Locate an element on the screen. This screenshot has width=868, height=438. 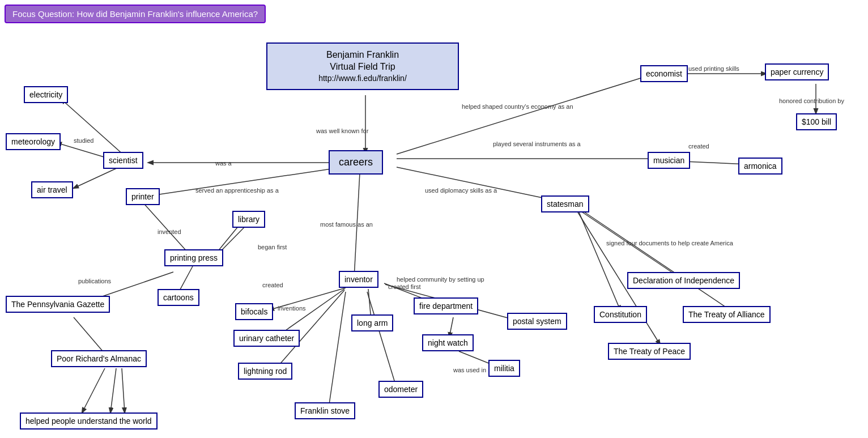
label-was-well-known-for: was well known for is located at coordinates (342, 131).